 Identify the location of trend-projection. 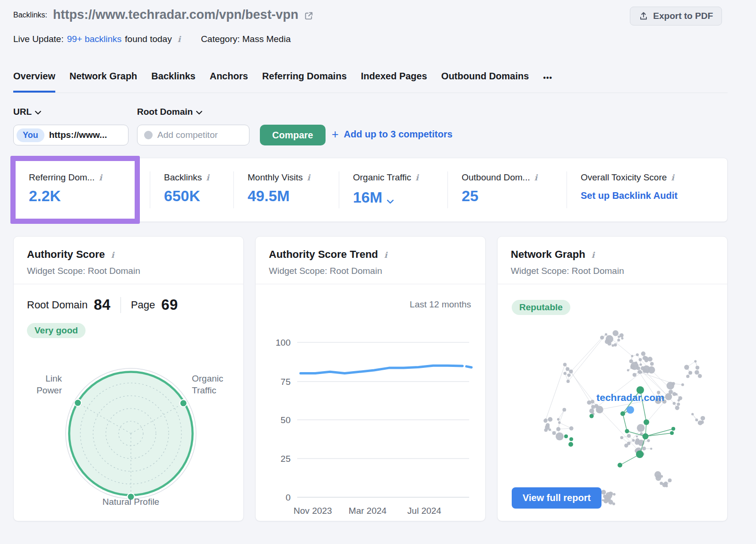
(470, 367).